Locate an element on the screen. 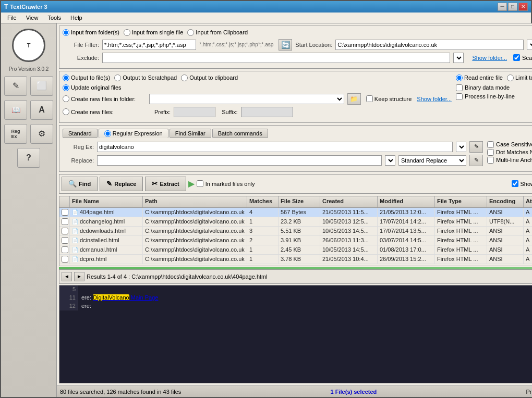  prefix-input is located at coordinates (195, 112).